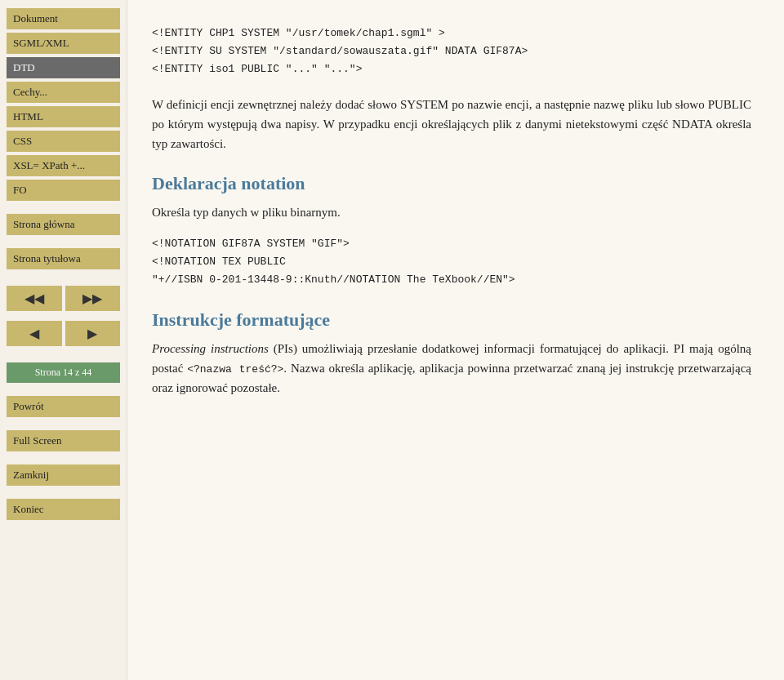 This screenshot has width=784, height=680. I want to click on next-double-button: ▶▶, so click(93, 299).